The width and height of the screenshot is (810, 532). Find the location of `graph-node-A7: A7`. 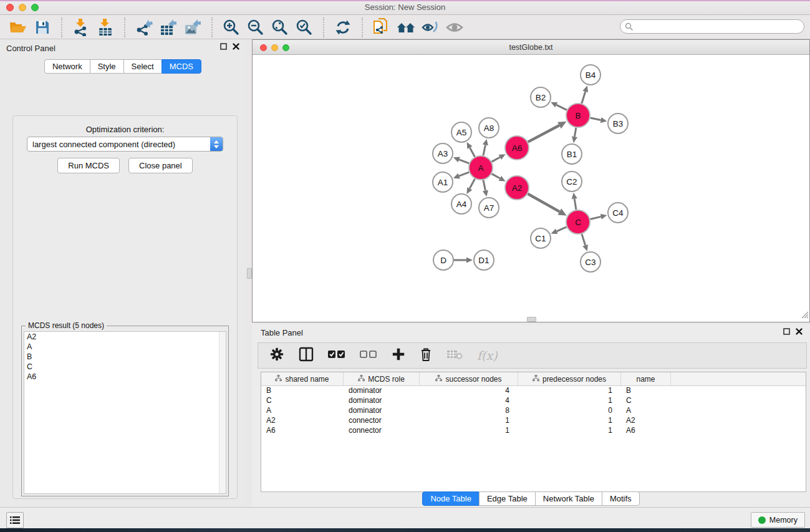

graph-node-A7: A7 is located at coordinates (489, 208).